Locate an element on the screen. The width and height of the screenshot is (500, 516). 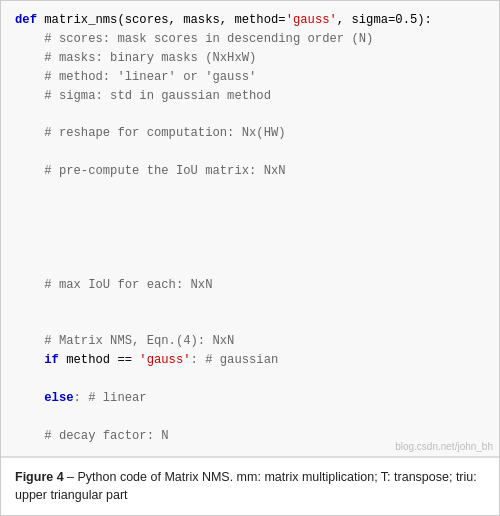
caption-description: – Python code of Matrix NMS. mm: matrix … is located at coordinates (246, 486).